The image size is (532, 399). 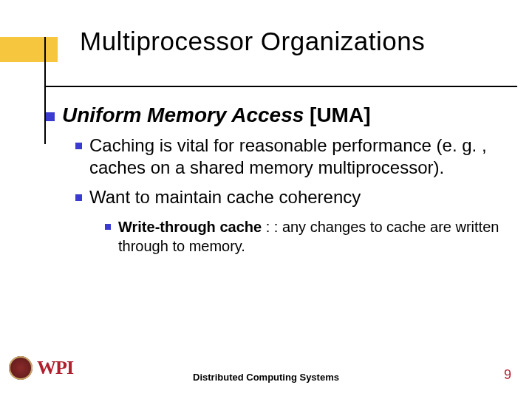 What do you see at coordinates (508, 375) in the screenshot?
I see `page-number: 9` at bounding box center [508, 375].